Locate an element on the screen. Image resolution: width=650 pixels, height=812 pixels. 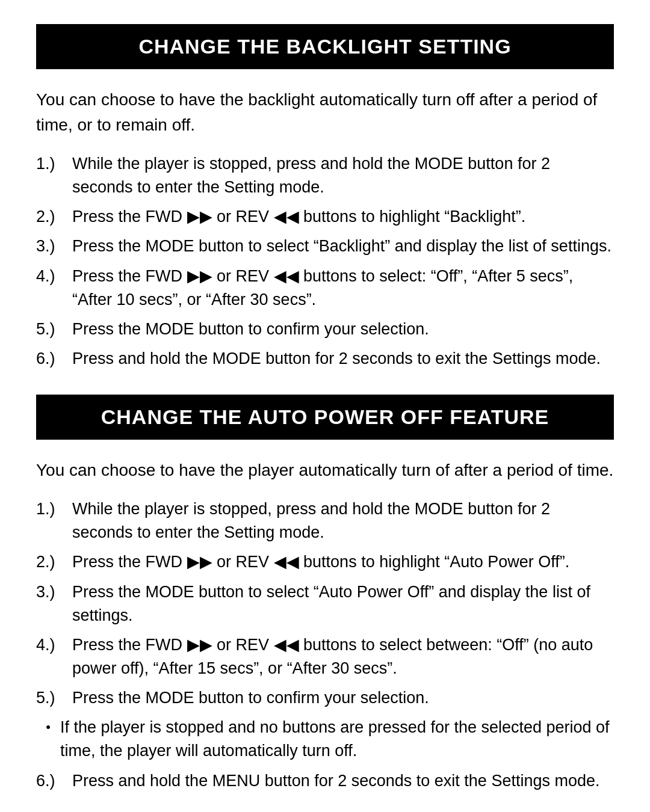
bullet-content: If the player is stopped and no buttons … is located at coordinates (337, 739).